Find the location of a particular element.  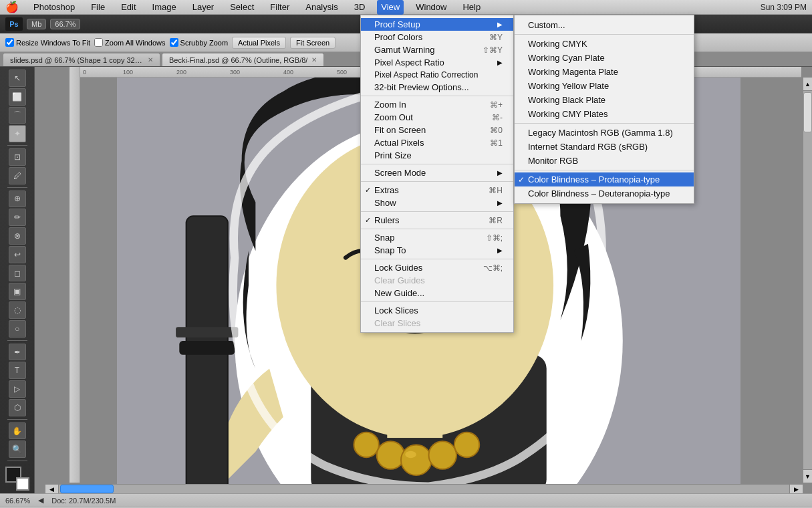

menu-item-show-label: Show is located at coordinates (385, 203).